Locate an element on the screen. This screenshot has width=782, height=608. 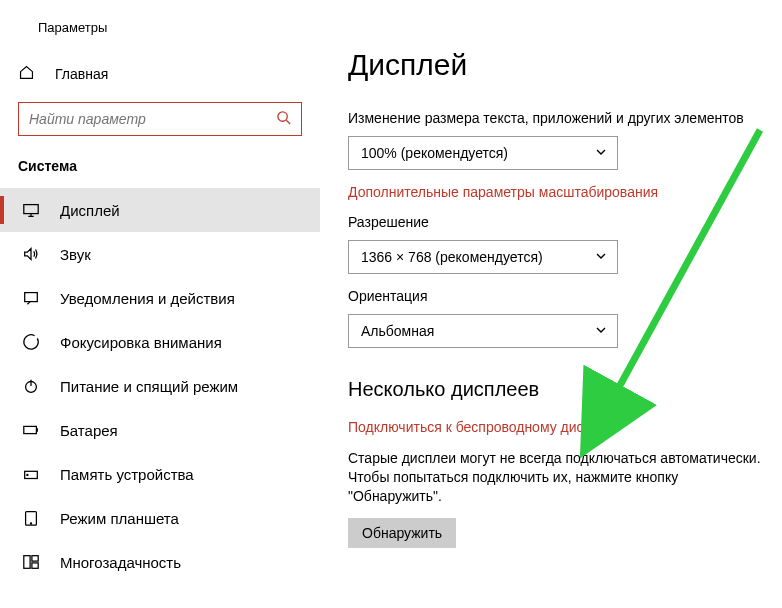
sidebar-item-label: Память устройства is located at coordinates (127, 474).